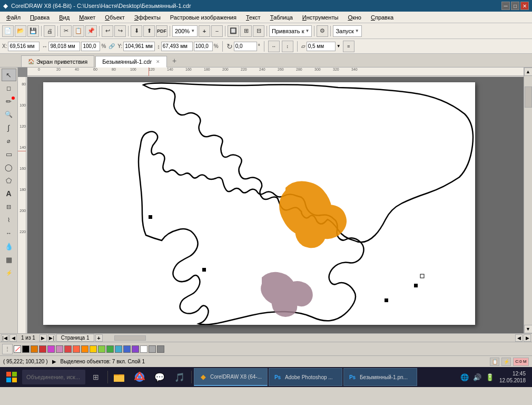 Image resolution: width=532 pixels, height=405 pixels. What do you see at coordinates (91, 46) in the screenshot?
I see `w-pct-input` at bounding box center [91, 46].